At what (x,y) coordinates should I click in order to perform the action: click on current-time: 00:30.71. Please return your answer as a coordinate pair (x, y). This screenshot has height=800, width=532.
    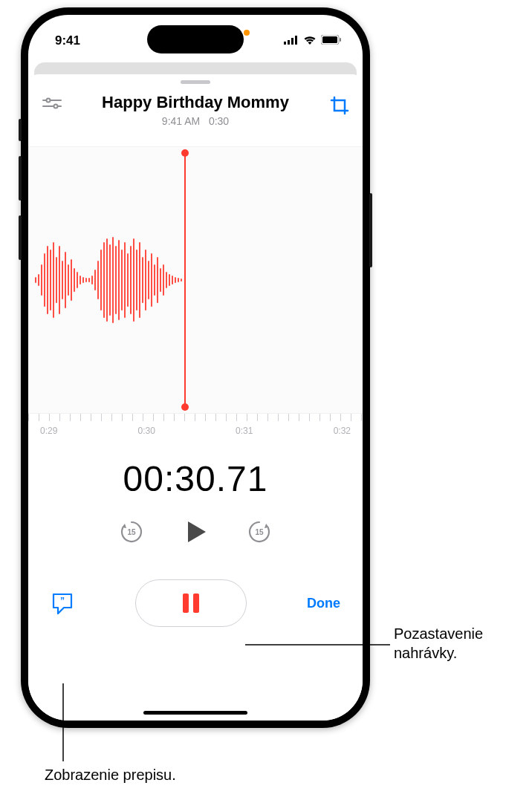
    Looking at the image, I should click on (195, 478).